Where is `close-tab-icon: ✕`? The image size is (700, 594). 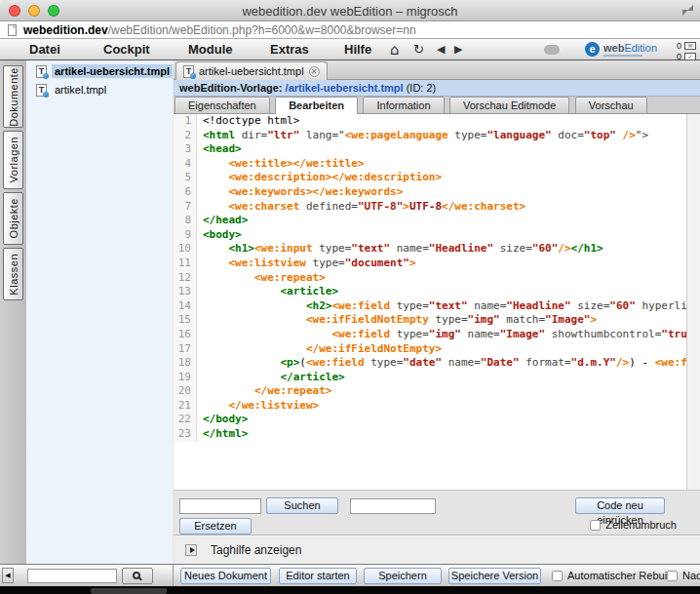
close-tab-icon: ✕ is located at coordinates (314, 72).